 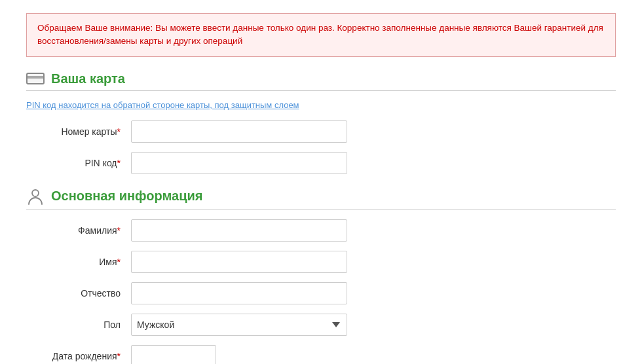 I want to click on firstname-group: Имя*, so click(x=321, y=262).